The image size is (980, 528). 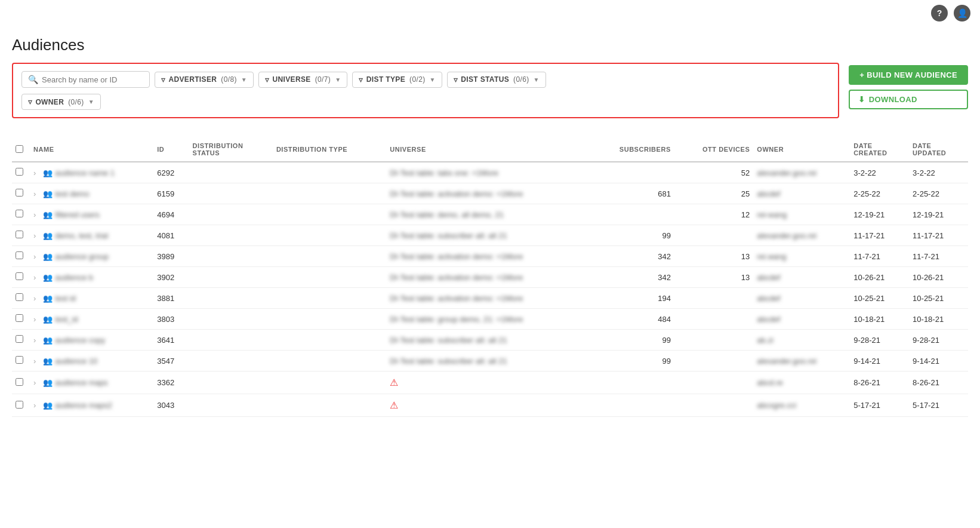 What do you see at coordinates (880, 277) in the screenshot?
I see `row-date-created: 10-26-21` at bounding box center [880, 277].